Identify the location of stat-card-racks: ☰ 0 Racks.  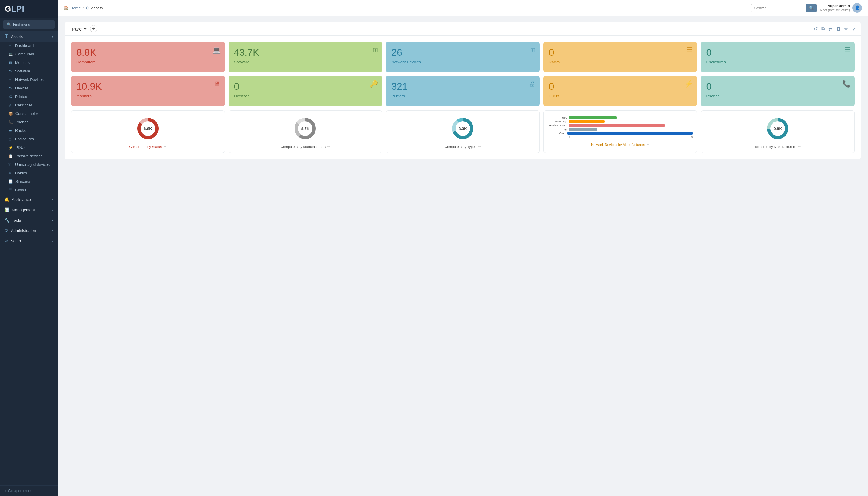
(620, 57).